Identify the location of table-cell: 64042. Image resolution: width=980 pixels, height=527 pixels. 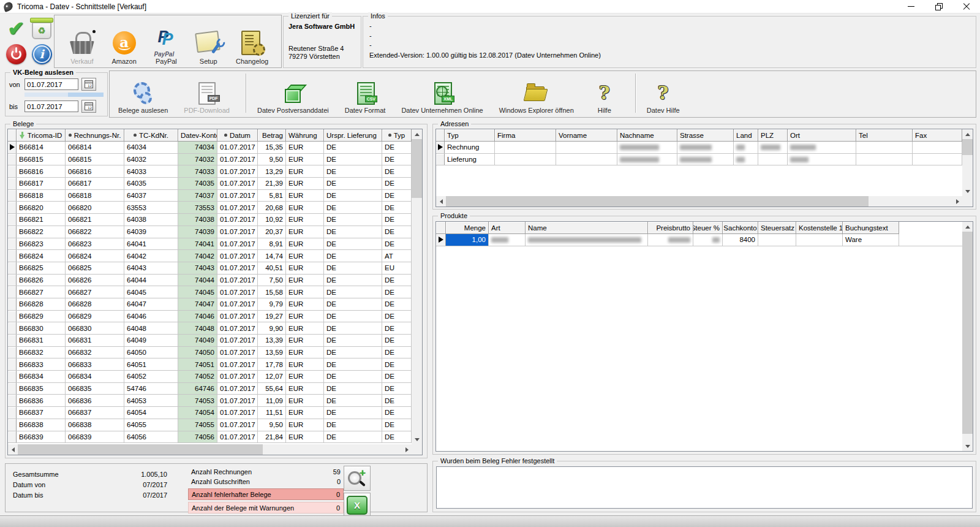
(151, 256).